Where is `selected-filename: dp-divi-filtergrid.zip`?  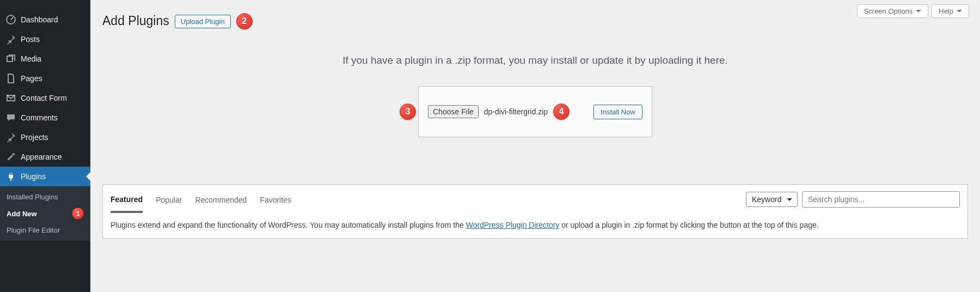
selected-filename: dp-divi-filtergrid.zip is located at coordinates (516, 112).